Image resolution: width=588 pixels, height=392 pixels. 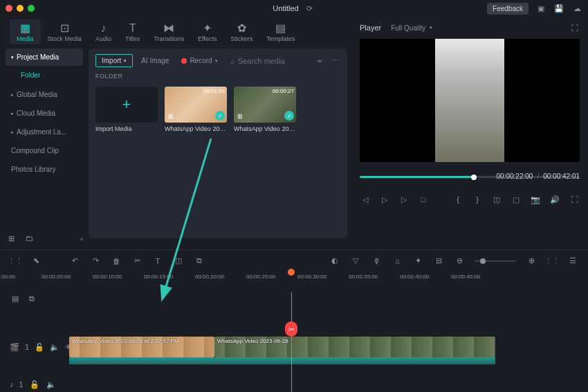 I want to click on mic-icon: 🎙, so click(x=376, y=261).